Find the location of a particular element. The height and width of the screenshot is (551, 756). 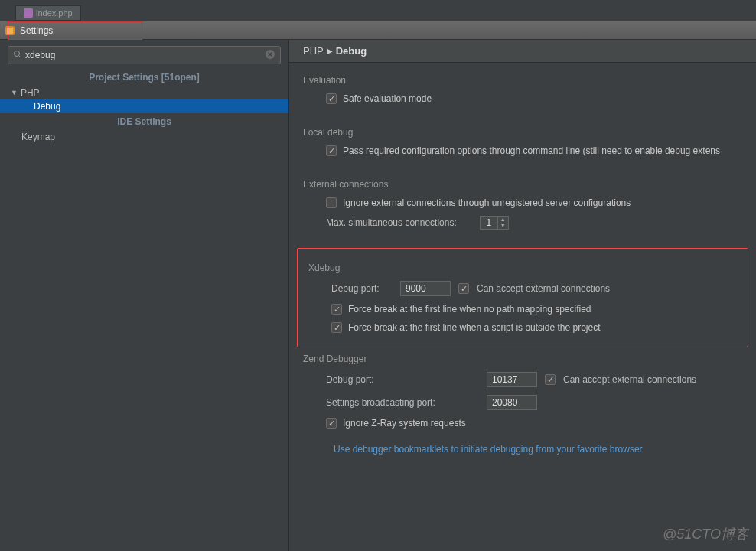

checkbox-pass-config is located at coordinates (331, 151).